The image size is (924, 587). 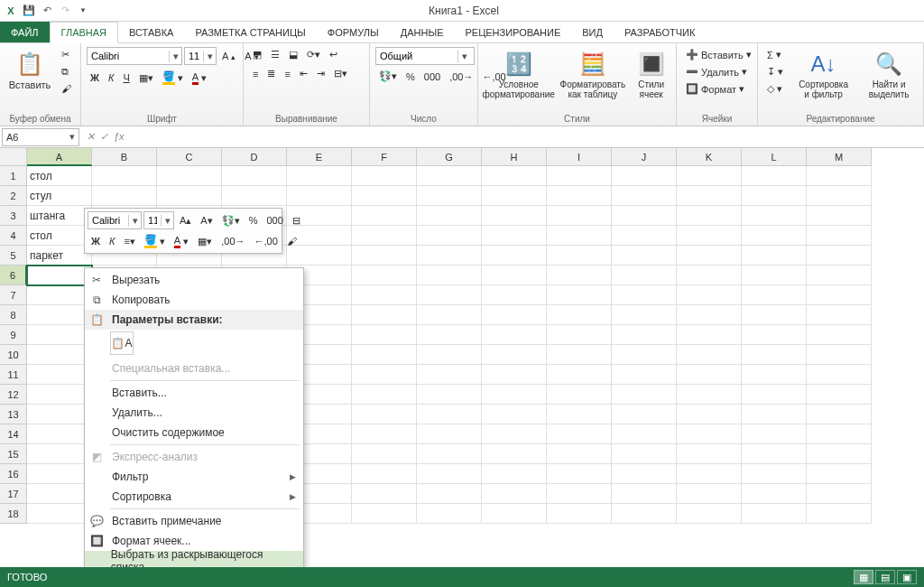 What do you see at coordinates (126, 78) in the screenshot?
I see `underline-button: Ч` at bounding box center [126, 78].